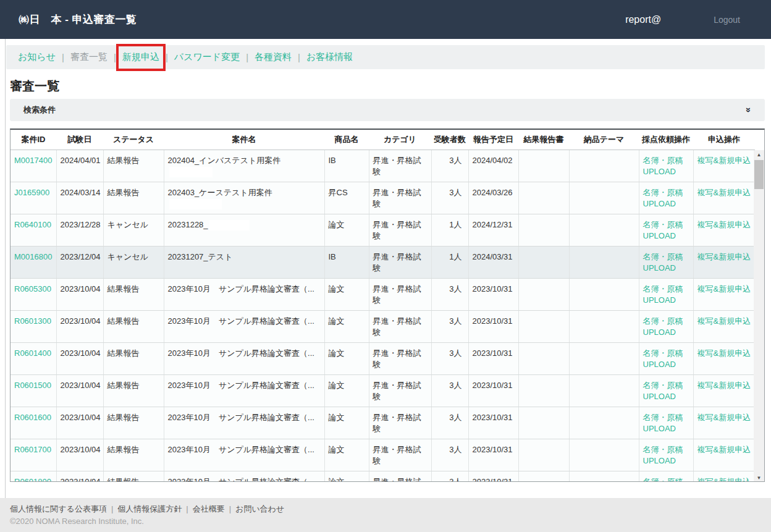 The image size is (771, 532). What do you see at coordinates (33, 450) in the screenshot?
I see `case-id-link: R0601700` at bounding box center [33, 450].